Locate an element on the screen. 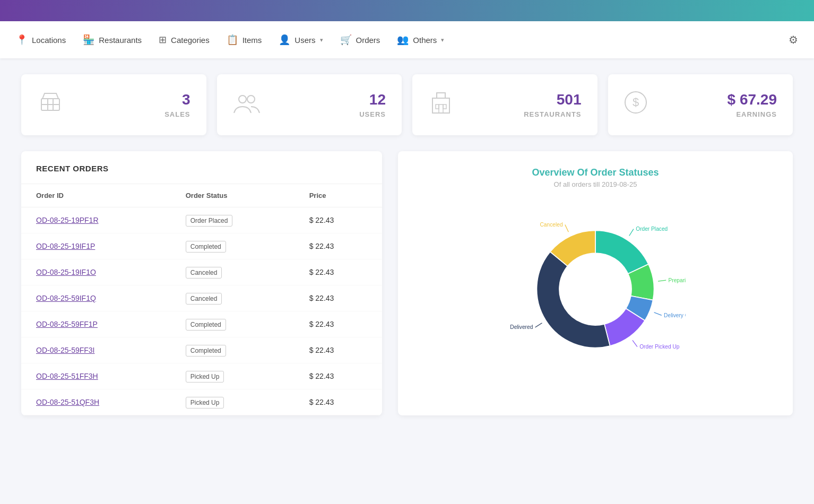 Image resolution: width=814 pixels, height=504 pixels. table-row: OD-08-25-59FF1PCompleted$ 22.43 is located at coordinates (202, 325).